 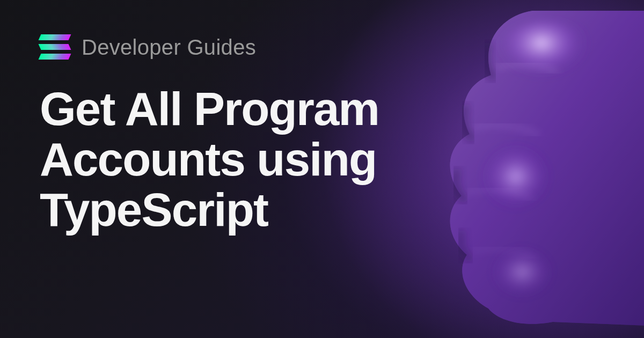 I want to click on solana-logo-icon, so click(x=55, y=47).